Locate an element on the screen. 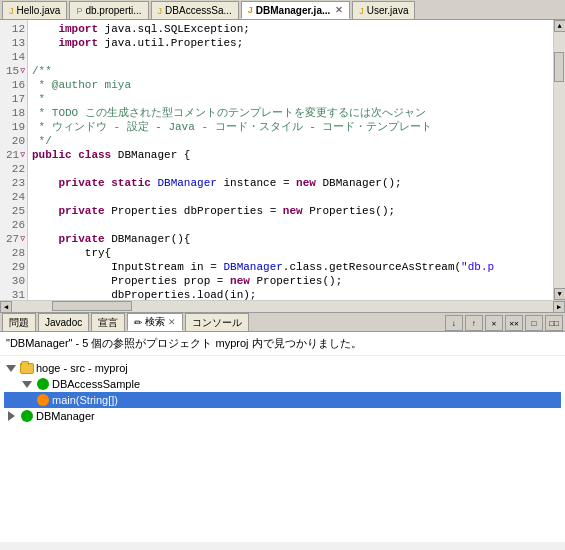 This screenshot has height=550, width=565. nav-down-button: ↓ is located at coordinates (454, 323).